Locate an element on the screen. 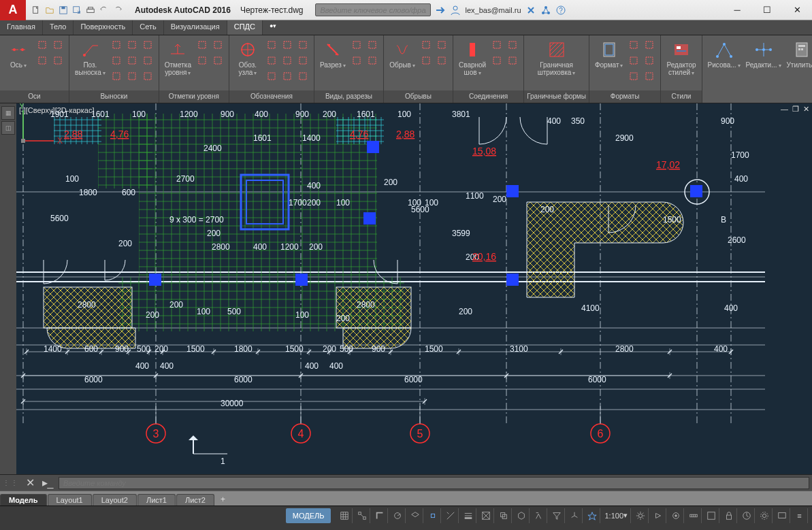 Image resolution: width=812 pixels, height=530 pixels. status-3dosnap-icon is located at coordinates (521, 516).